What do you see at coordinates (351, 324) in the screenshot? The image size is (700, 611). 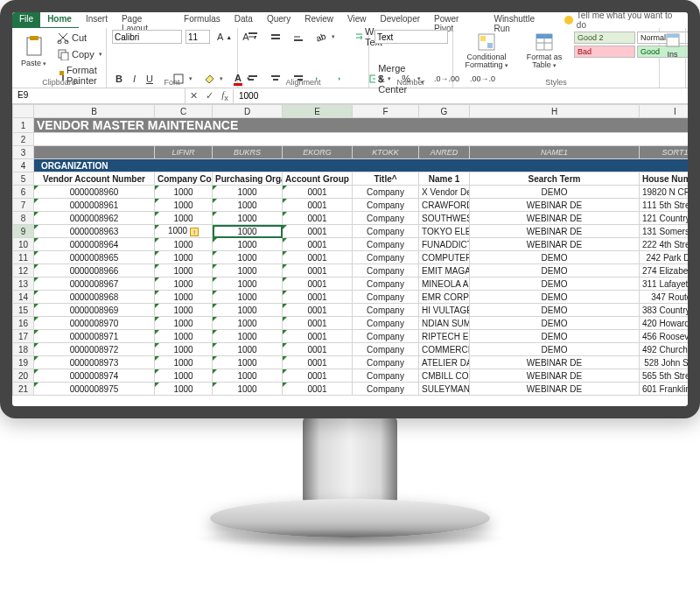 I see `table-row: 160000008970100010000001CompanyNDIAN SUM…` at bounding box center [351, 324].